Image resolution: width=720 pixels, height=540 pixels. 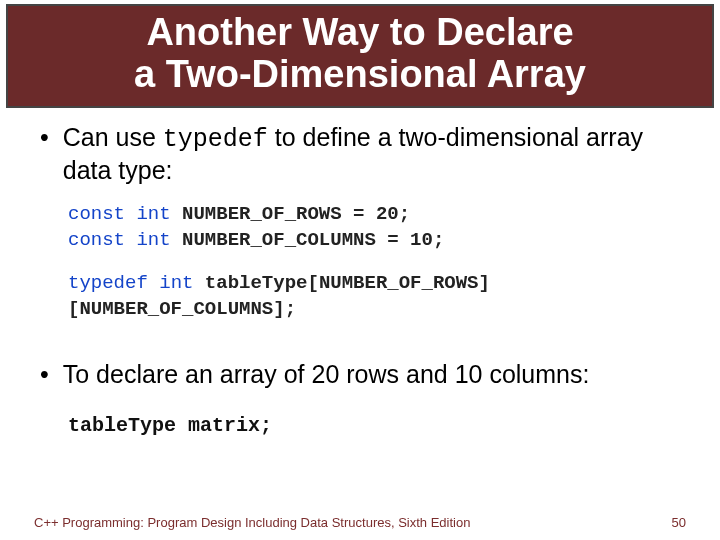 I want to click on code-keyword: typedef, so click(x=108, y=283).